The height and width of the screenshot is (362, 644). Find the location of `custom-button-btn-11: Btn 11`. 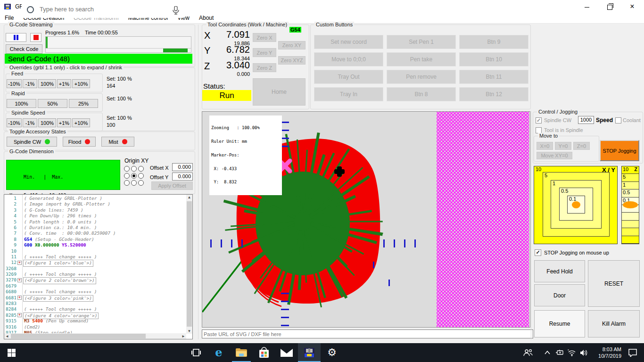

custom-button-btn-11: Btn 11 is located at coordinates (494, 77).